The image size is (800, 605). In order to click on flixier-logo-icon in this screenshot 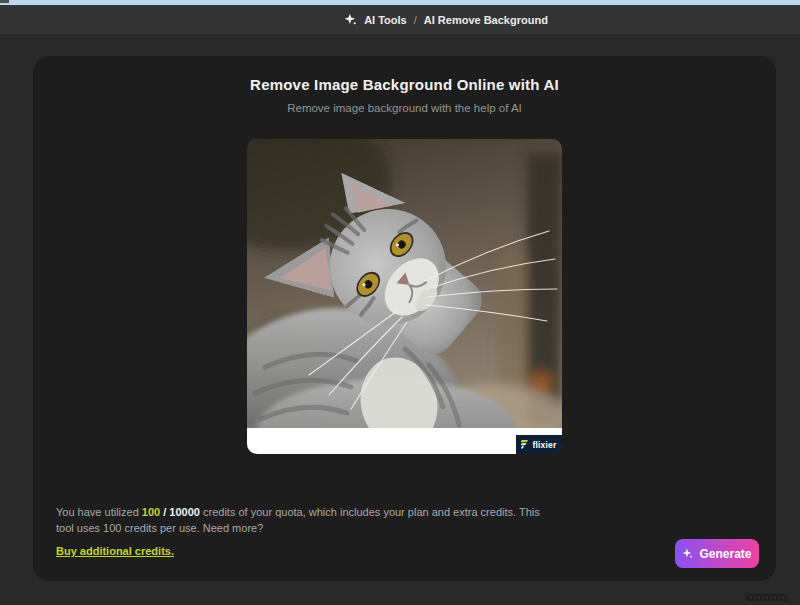, I will do `click(525, 444)`.